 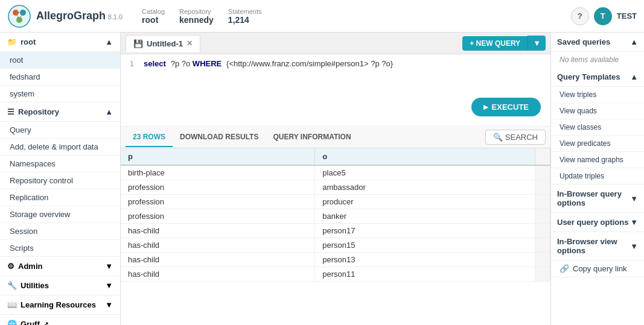 What do you see at coordinates (336, 216) in the screenshot?
I see `table-row: professionbanker` at bounding box center [336, 216].